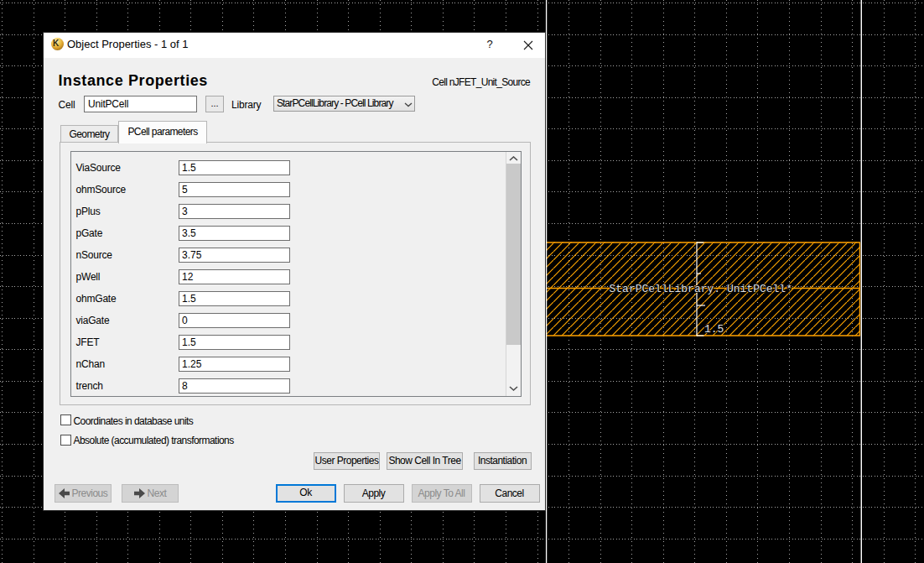  What do you see at coordinates (701, 289) in the screenshot?
I see `svg-text: StarPCellLibrary. UnitPCell*` at bounding box center [701, 289].